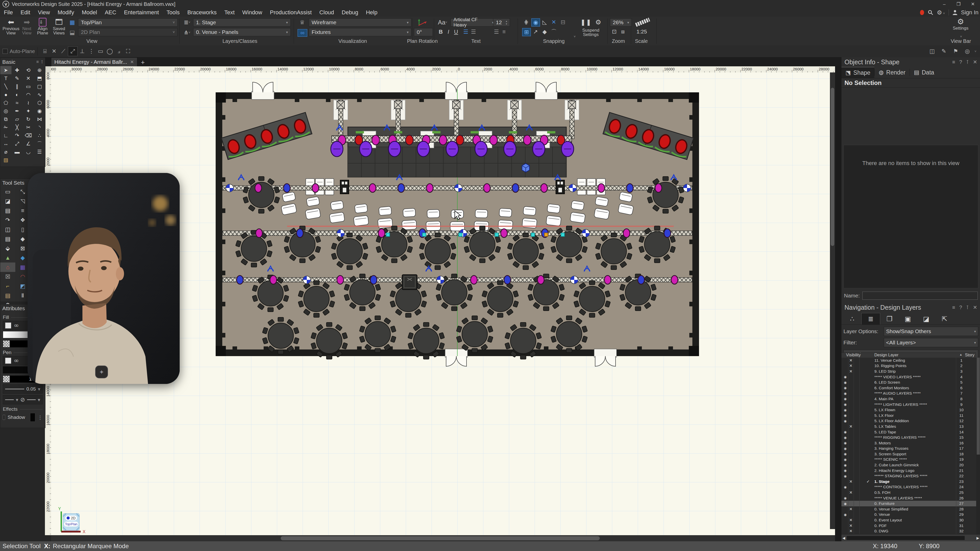  I want to click on line-tool: ╲, so click(6, 87).